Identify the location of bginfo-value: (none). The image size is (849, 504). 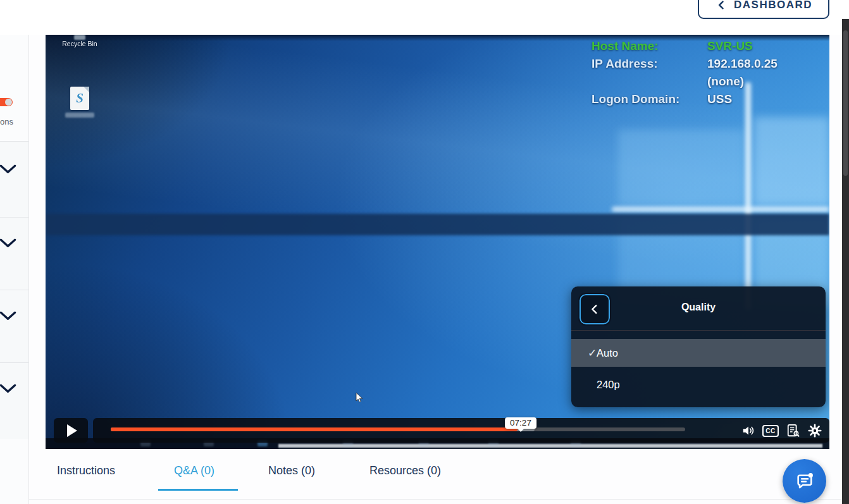
(726, 82).